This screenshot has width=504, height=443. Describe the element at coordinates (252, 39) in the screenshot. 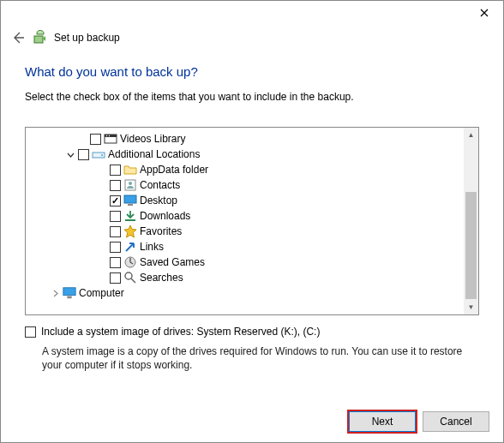

I see `header-row: Set up backup` at that location.